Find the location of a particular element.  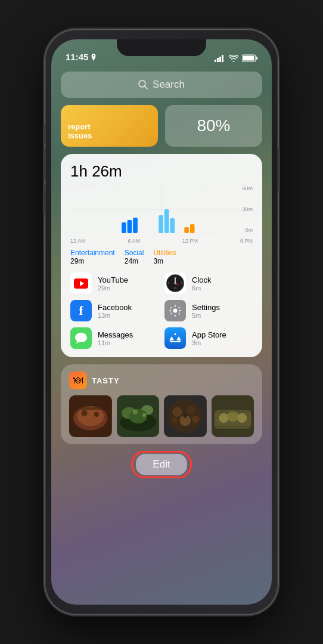

category-social: Social 24m is located at coordinates (135, 257).